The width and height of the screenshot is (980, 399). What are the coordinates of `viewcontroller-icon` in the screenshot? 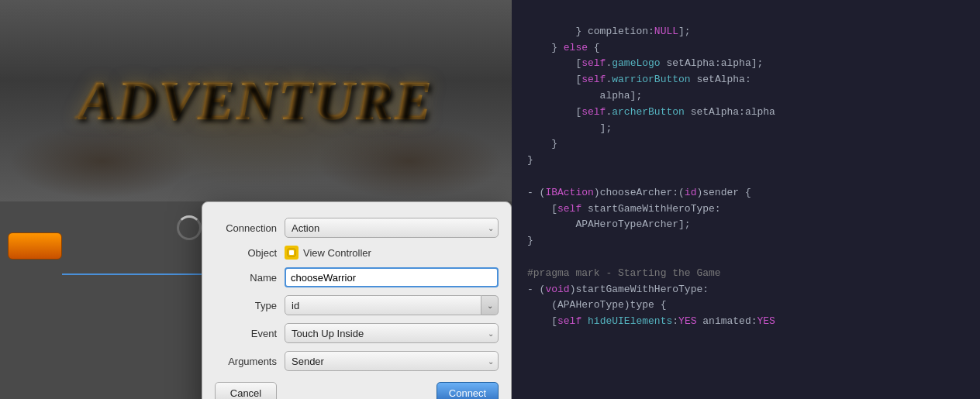 It's located at (292, 253).